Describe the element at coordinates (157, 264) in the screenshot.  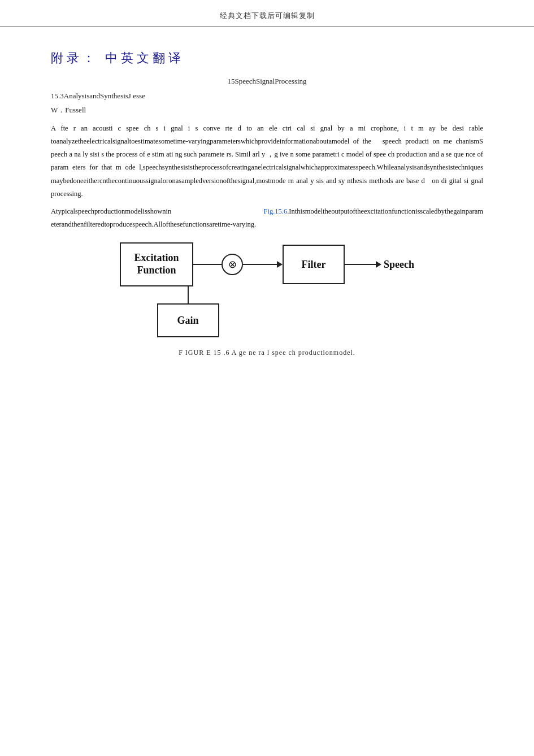
I see `excitation-label: ExcitationFunction` at that location.